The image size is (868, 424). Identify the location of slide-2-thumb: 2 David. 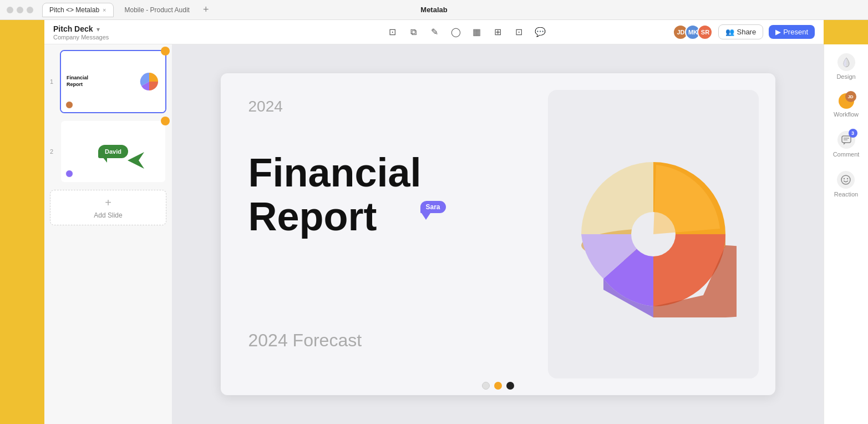
(113, 152).